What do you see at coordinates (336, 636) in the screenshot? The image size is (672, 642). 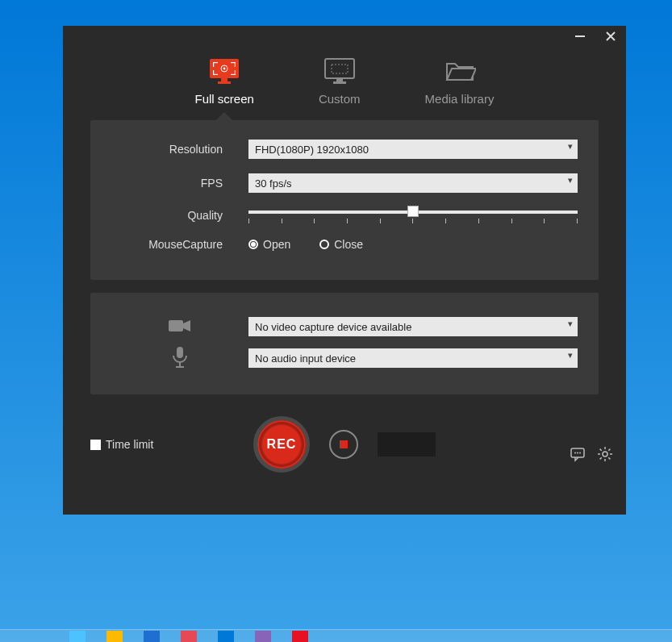 I see `desktop-taskbar` at bounding box center [336, 636].